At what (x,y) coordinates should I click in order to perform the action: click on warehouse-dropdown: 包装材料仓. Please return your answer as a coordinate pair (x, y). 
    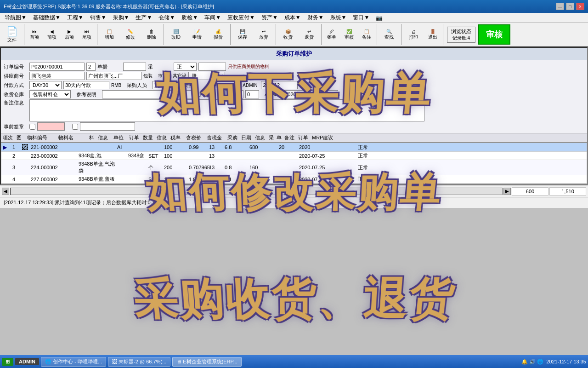
    Looking at the image, I should click on (50, 94).